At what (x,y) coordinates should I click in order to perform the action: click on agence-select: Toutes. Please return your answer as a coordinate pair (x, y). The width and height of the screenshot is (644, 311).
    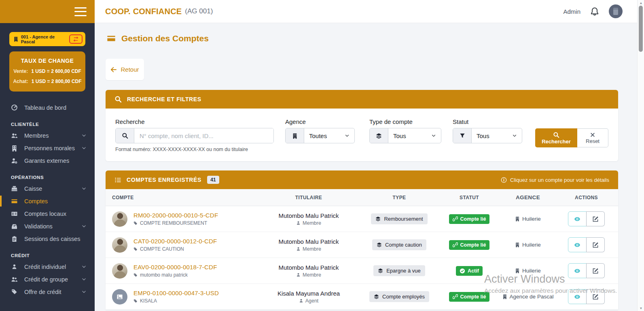
    Looking at the image, I should click on (329, 136).